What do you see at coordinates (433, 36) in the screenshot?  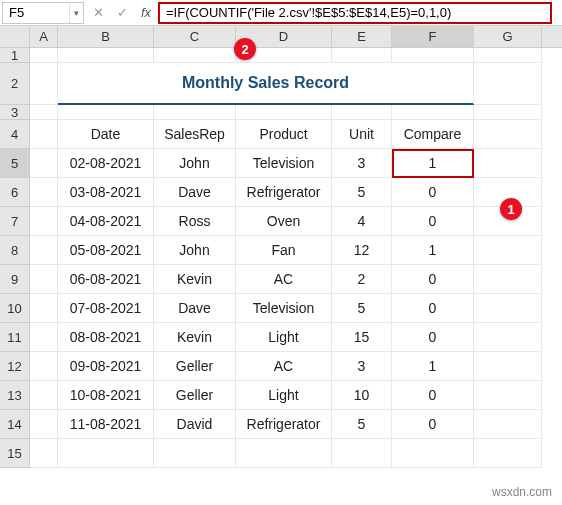 I see `col-header-f: F` at bounding box center [433, 36].